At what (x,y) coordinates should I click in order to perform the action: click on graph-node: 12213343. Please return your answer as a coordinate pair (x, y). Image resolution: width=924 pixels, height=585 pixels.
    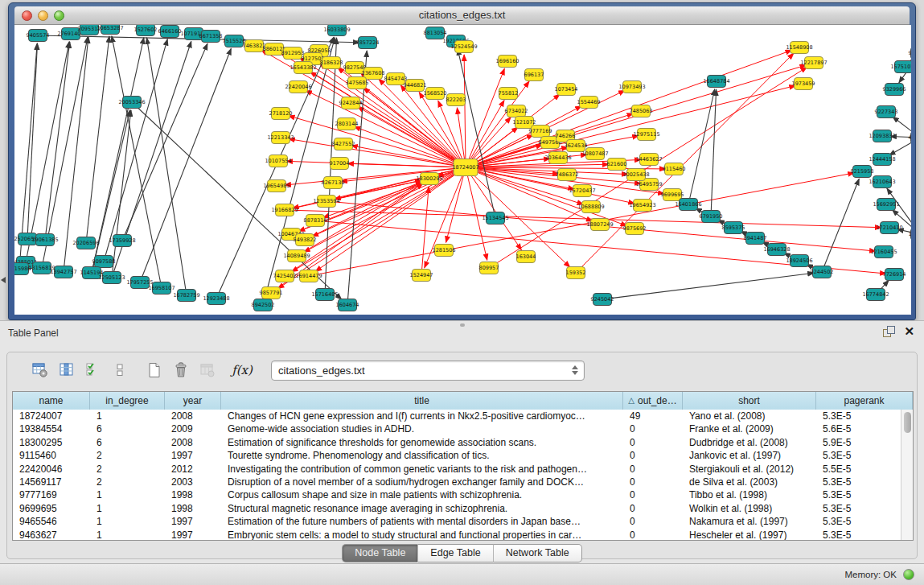
    Looking at the image, I should click on (280, 138).